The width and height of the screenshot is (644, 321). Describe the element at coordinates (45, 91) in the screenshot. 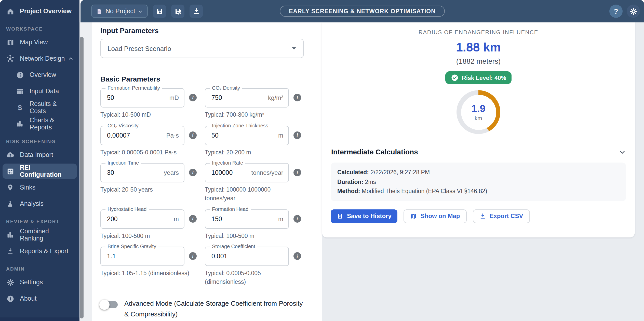

I see `sidebar-item-input-data: Input Data` at that location.